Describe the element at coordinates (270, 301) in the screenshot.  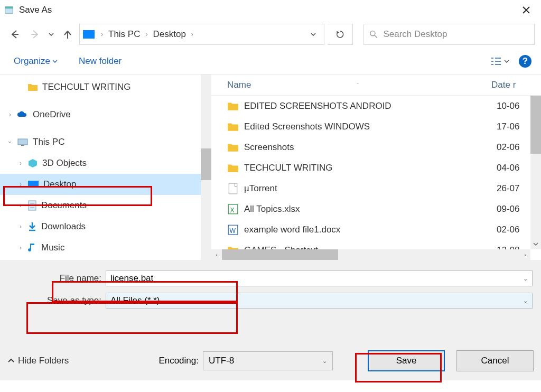
I see `savetype-row: Save as type: All Files (*.*) ⌄` at that location.